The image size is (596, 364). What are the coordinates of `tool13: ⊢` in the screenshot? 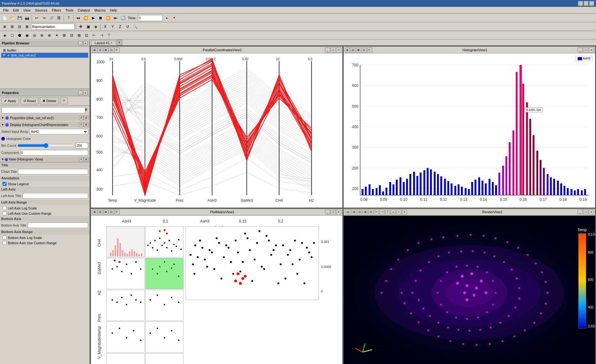 It's located at (94, 35).